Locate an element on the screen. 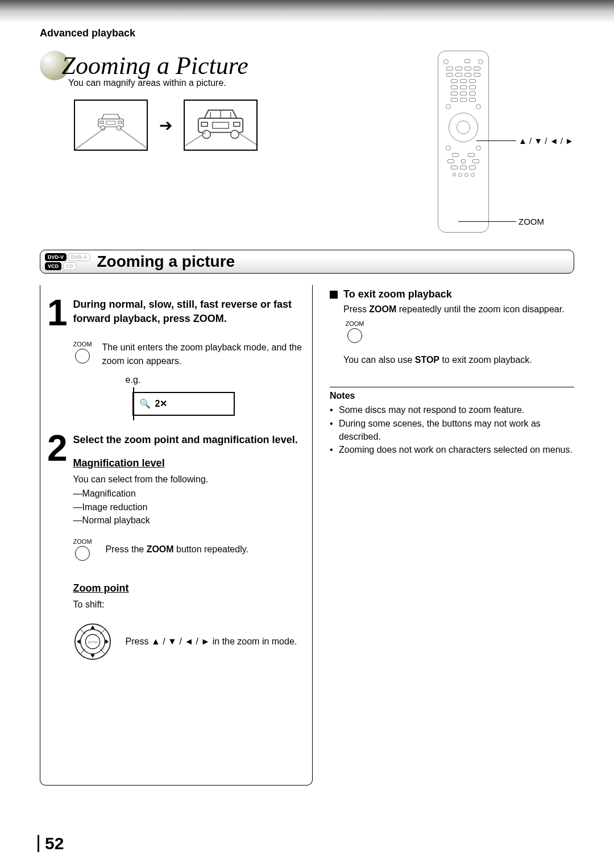 The image size is (614, 868). dpad-icon: ENTER is located at coordinates (93, 642).